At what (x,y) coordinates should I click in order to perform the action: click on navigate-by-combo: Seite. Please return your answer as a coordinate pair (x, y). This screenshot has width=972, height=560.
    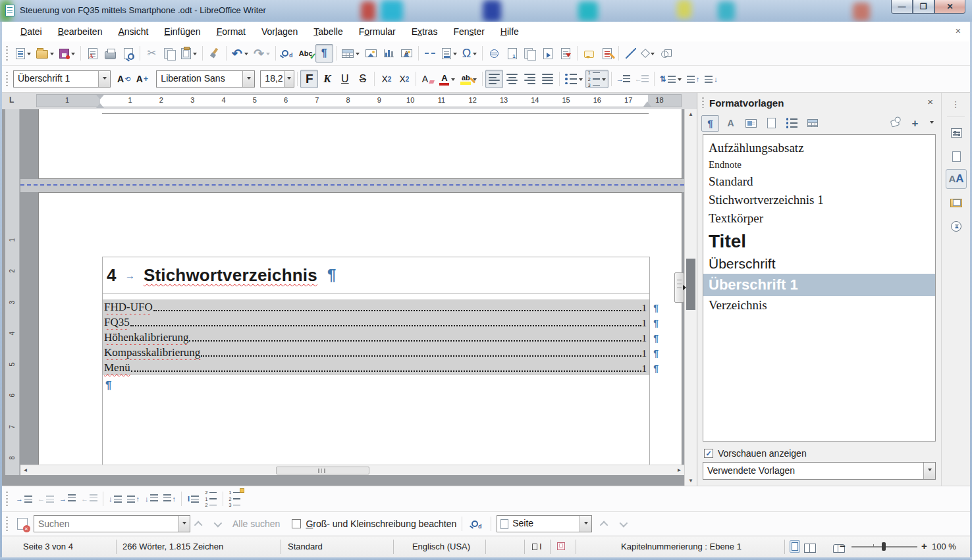
    Looking at the image, I should click on (544, 524).